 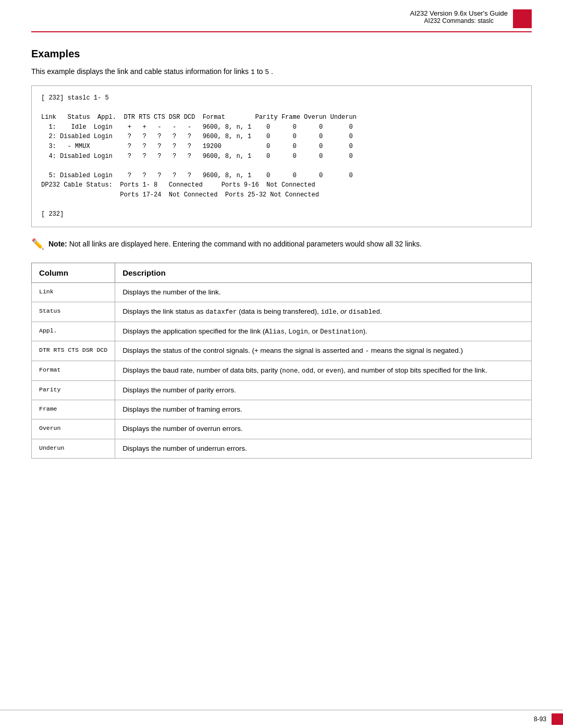 I want to click on intro-text-start: This example displays the link and cable…, so click(x=140, y=71).